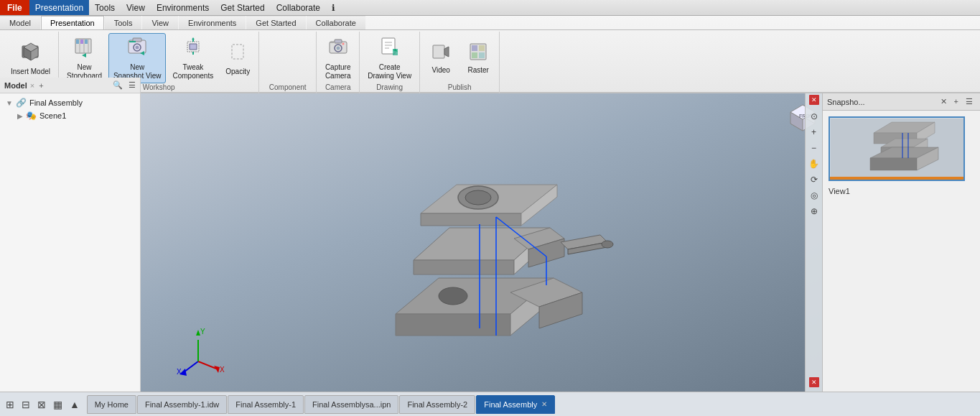 This screenshot has height=416, width=980. Describe the element at coordinates (814, 211) in the screenshot. I see `zoom-window-button: ⊕` at that location.